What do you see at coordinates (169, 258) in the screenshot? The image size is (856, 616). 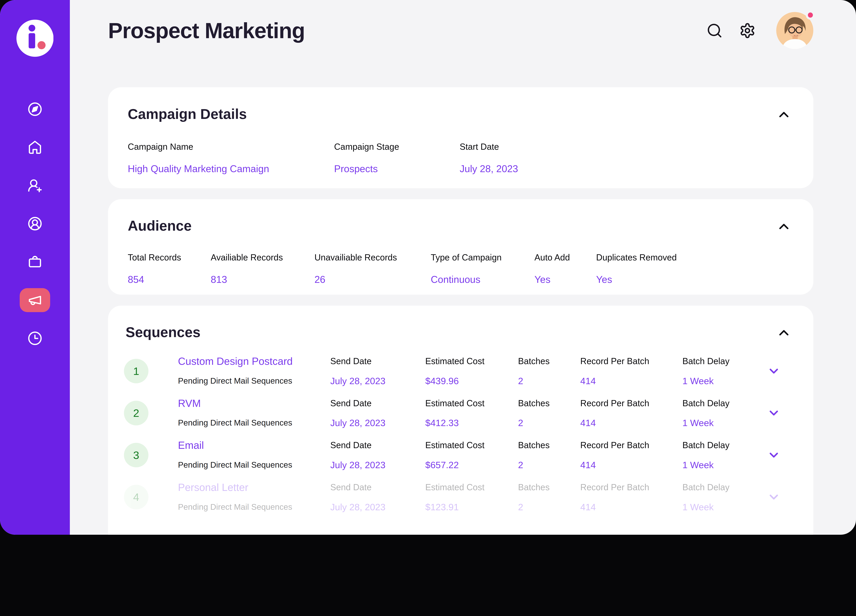 I see `field-label: Total Records` at bounding box center [169, 258].